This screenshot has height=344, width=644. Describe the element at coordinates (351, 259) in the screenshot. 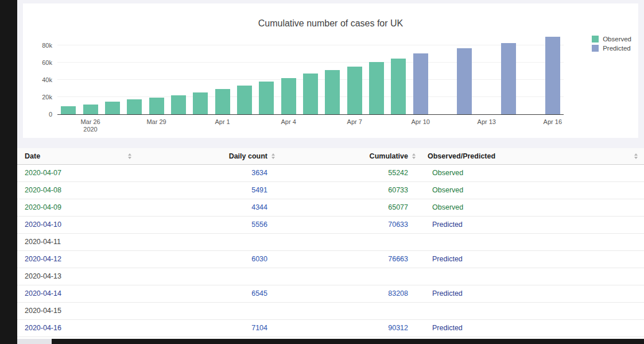

I see `cell-cumulative: 76663` at that location.